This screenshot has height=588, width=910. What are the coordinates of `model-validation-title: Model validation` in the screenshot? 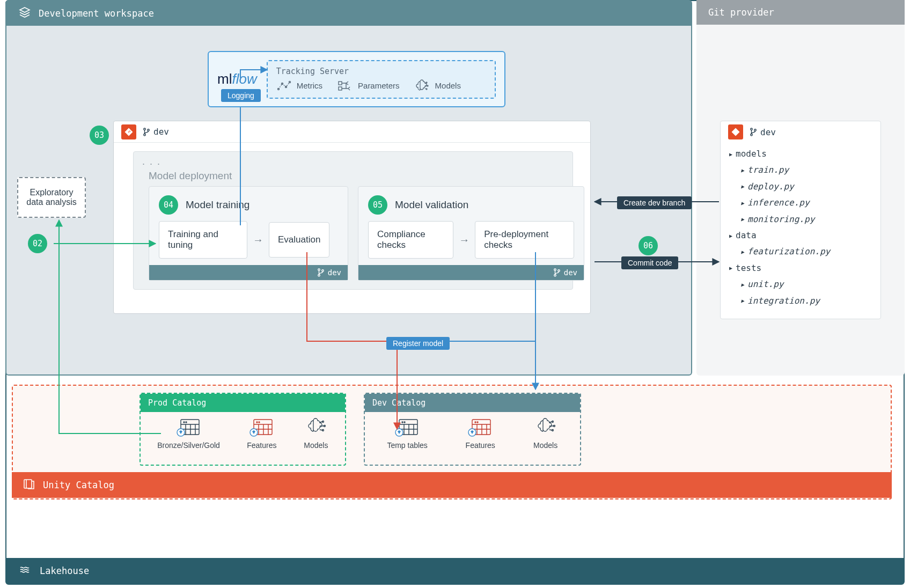 It's located at (431, 205).